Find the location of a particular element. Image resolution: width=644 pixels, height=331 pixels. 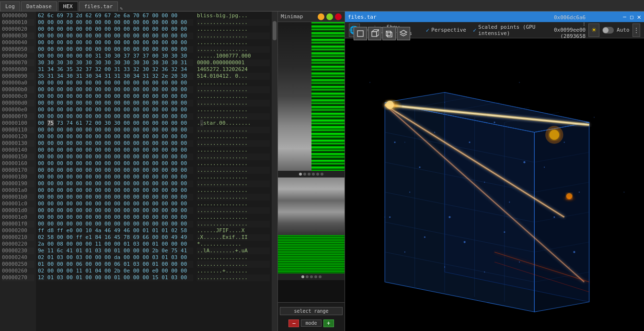

scaled-points-checkmark: ✓ is located at coordinates (474, 30).